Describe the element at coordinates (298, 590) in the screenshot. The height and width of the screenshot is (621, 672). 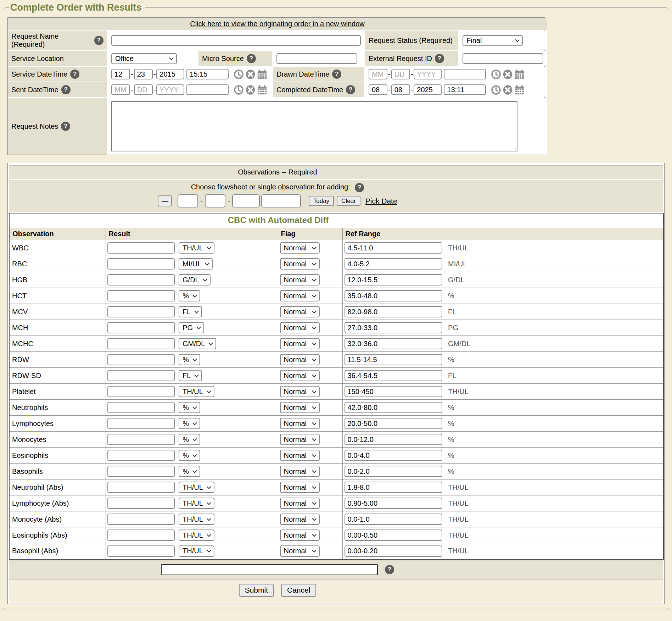
I see `cancel-button: Cancel` at that location.